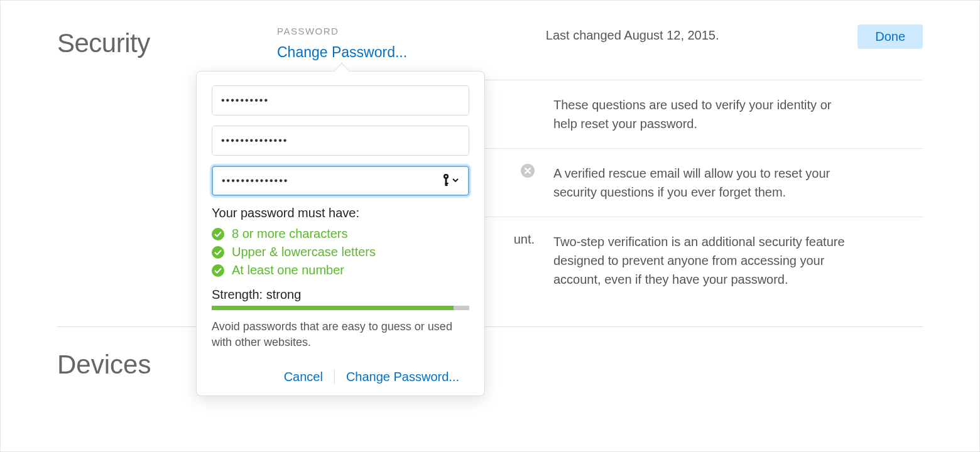 Image resolution: width=980 pixels, height=452 pixels. Describe the element at coordinates (304, 252) in the screenshot. I see `requirement-text: Upper & lowercase letters` at that location.